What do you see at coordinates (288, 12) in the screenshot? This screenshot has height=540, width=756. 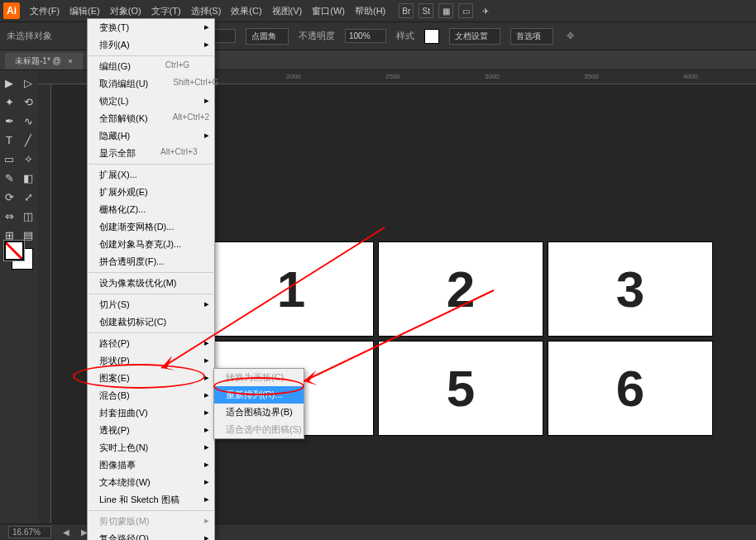 I see `menu-view: 视图(V)` at bounding box center [288, 12].